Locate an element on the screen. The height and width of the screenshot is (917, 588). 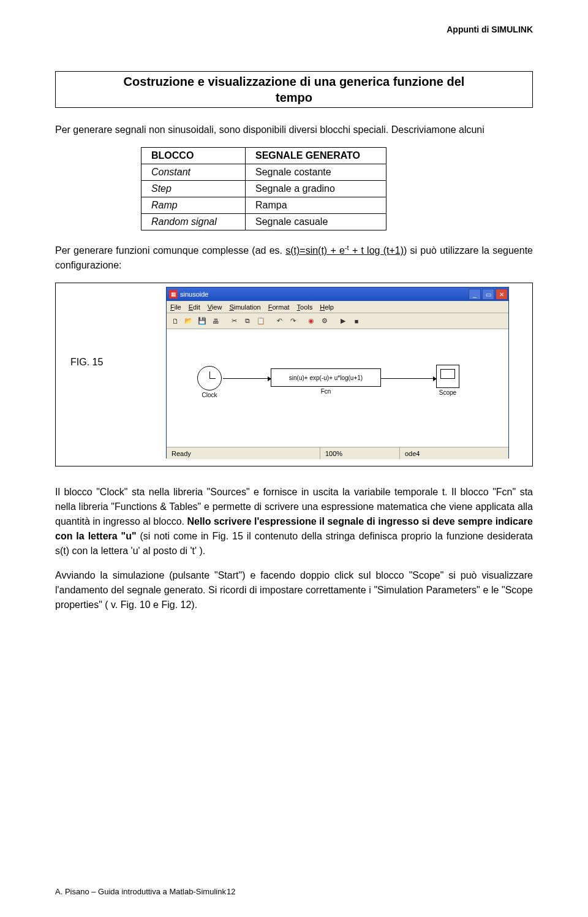
fcn-block: sin(u)+ exp(-u)+ u*log(u+1) Fcn is located at coordinates (326, 381).